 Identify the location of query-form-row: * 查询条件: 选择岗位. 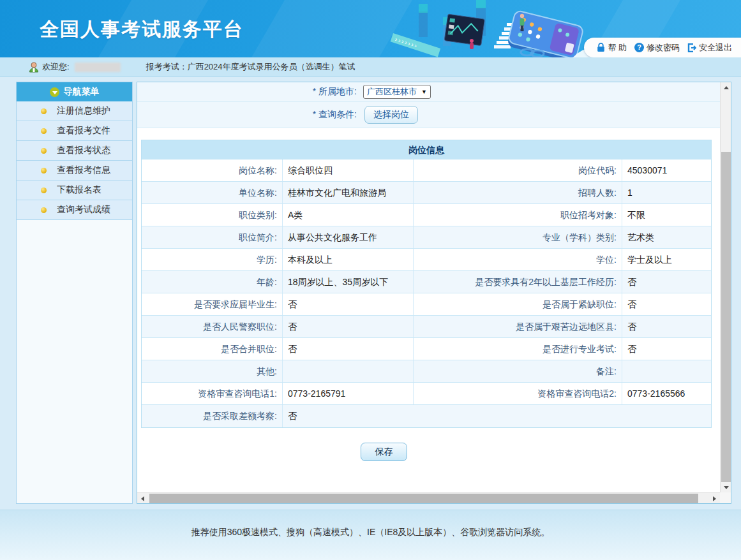
(429, 115).